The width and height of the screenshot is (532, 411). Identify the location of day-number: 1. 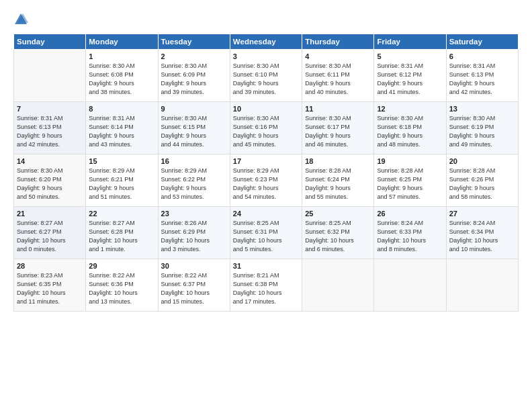
(122, 56).